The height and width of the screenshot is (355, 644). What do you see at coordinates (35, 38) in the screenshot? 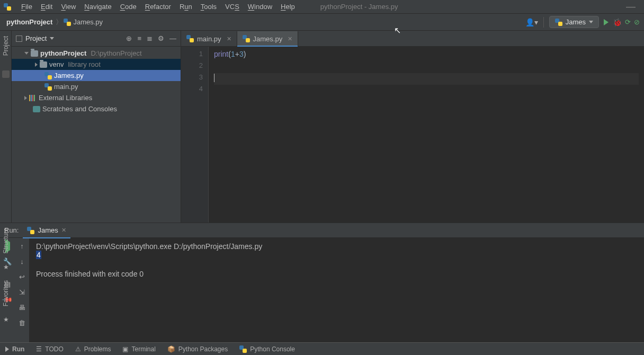
I see `project-header-label: Project` at bounding box center [35, 38].